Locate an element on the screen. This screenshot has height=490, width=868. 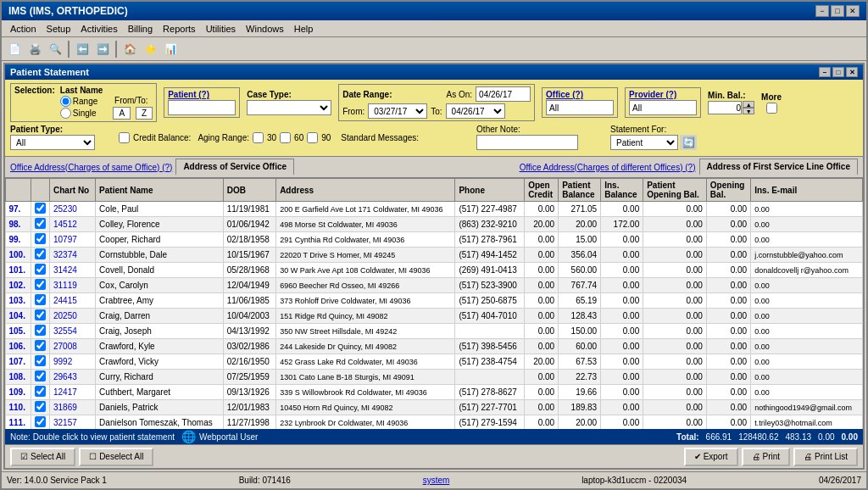
table-row: 104.20250Craig, Darren10/04/2003151 Ridg… is located at coordinates (434, 316).